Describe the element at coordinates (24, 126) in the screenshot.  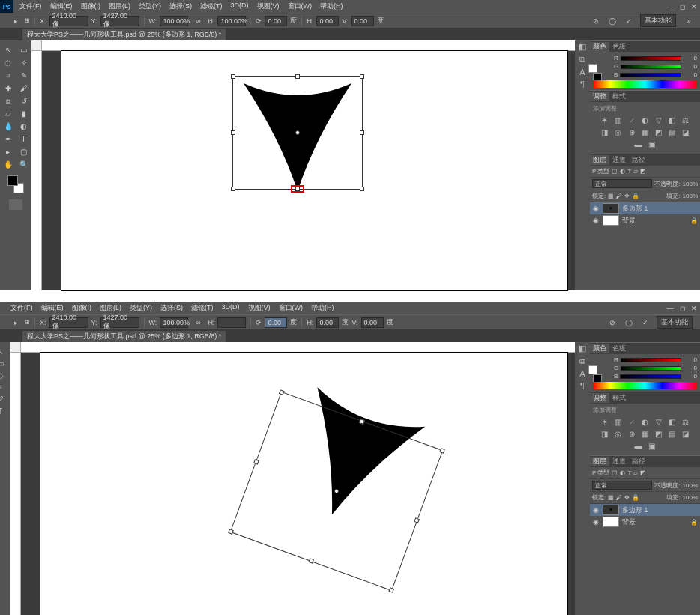
I see `dodge-tool: ◐` at that location.